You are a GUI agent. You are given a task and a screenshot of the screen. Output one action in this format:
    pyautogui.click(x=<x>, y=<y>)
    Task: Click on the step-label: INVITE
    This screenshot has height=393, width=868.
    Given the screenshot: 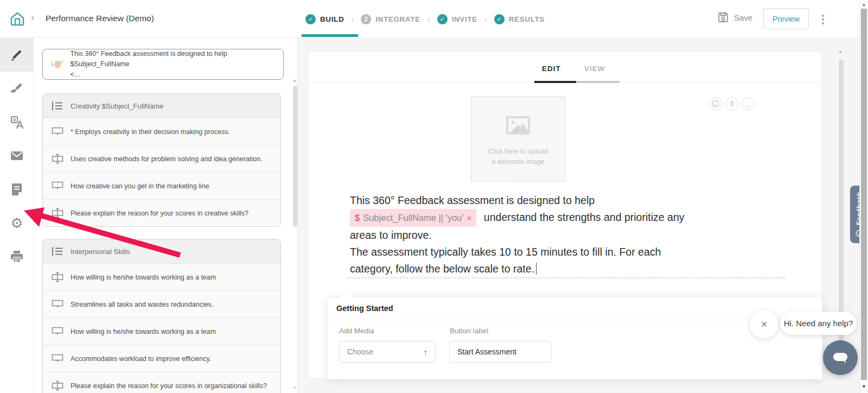 What is the action you would take?
    pyautogui.click(x=464, y=20)
    